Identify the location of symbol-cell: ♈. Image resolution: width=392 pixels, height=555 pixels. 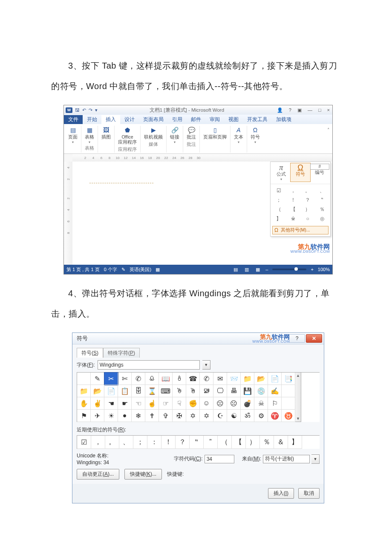
(275, 416).